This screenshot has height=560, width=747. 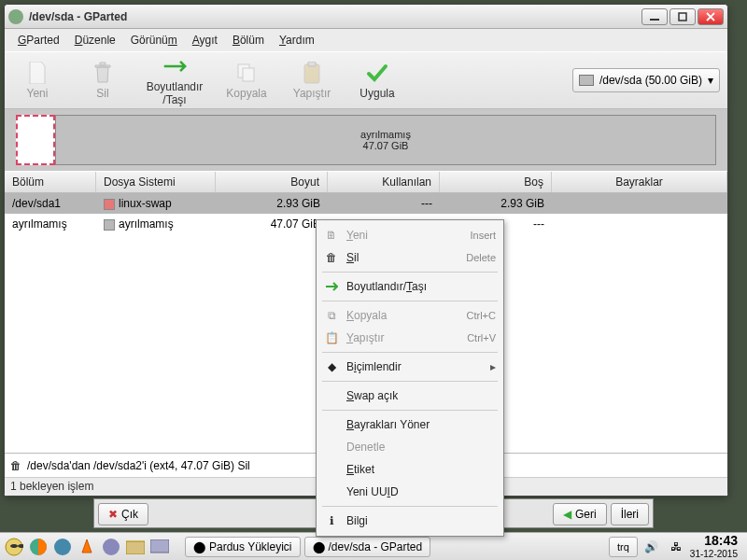 I want to click on chevron-down-icon: ▾, so click(x=711, y=80).